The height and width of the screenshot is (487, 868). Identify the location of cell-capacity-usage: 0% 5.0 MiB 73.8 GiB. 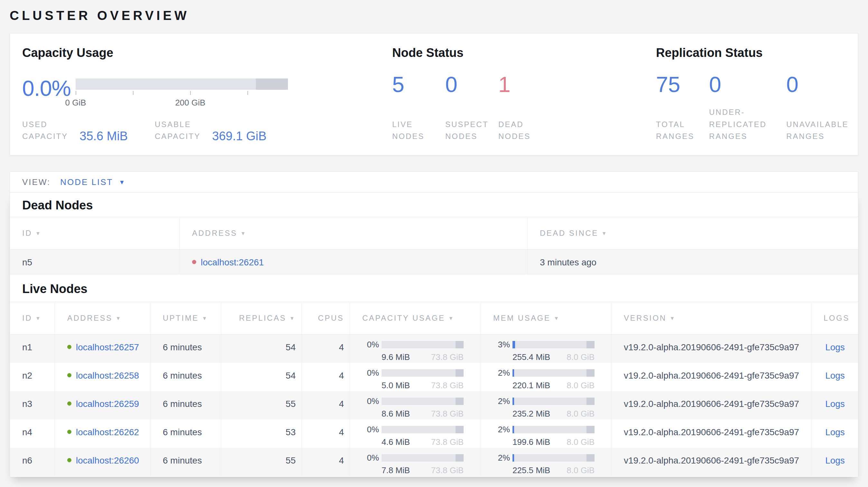
(415, 377).